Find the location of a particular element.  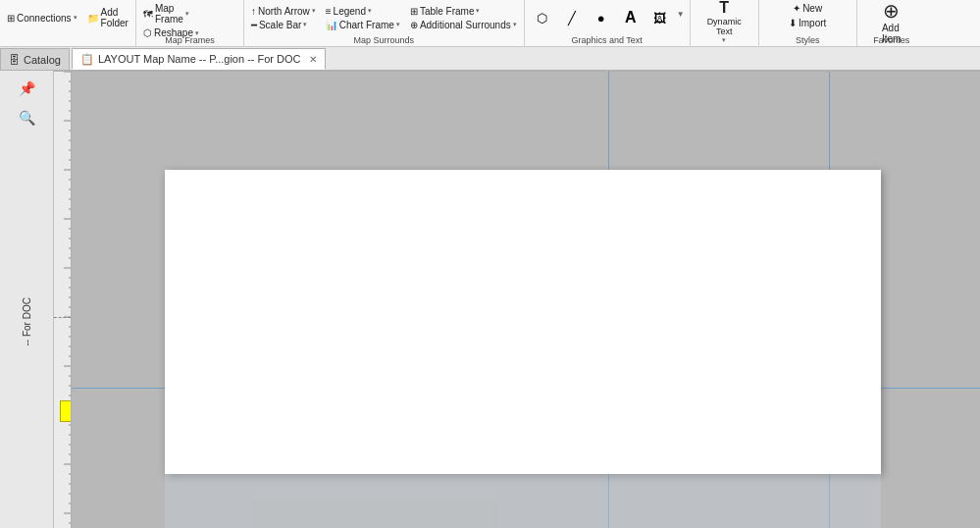

graphics-text-label: Graphics and Text is located at coordinates (607, 40).